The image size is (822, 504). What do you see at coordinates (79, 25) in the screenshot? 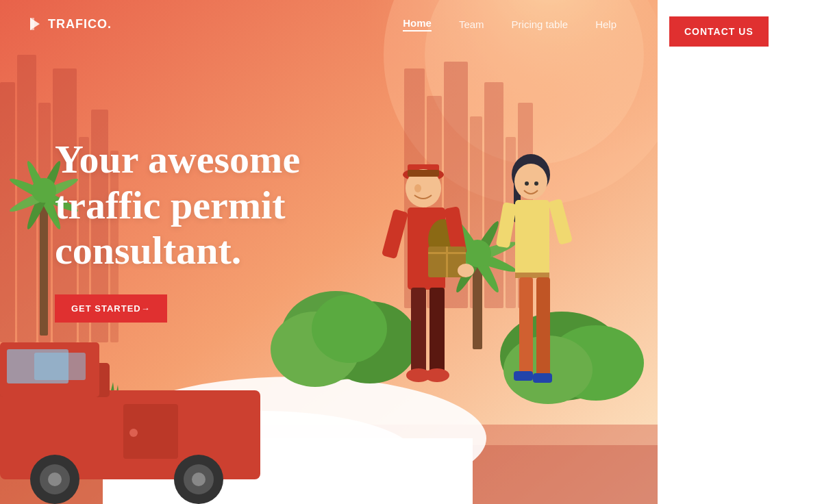
I see `logo-text: TRAFICO.` at bounding box center [79, 25].